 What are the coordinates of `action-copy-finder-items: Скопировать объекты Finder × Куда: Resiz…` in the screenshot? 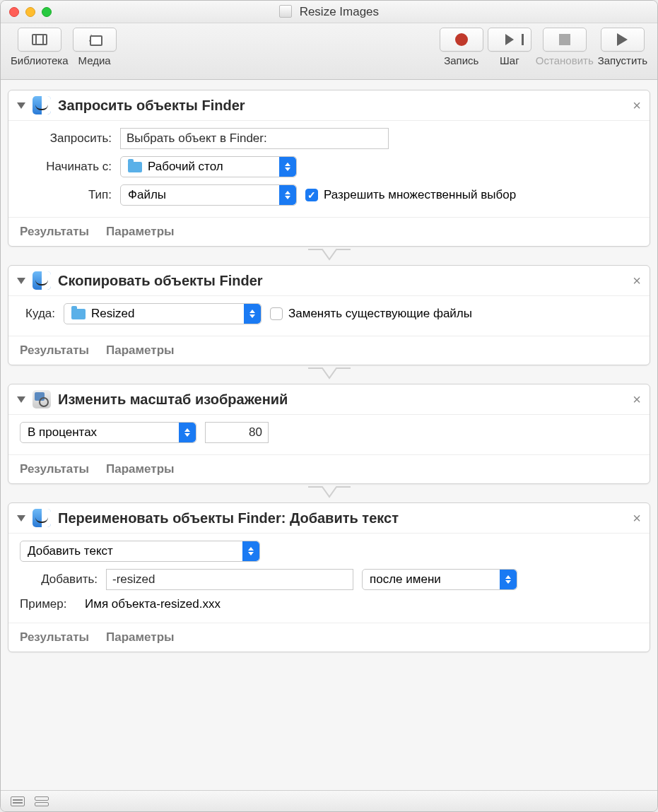 It's located at (329, 315).